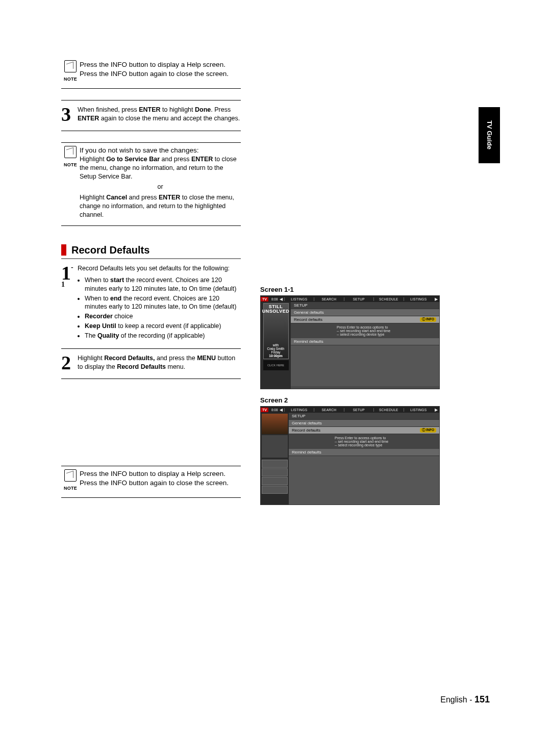  Describe the element at coordinates (274, 459) in the screenshot. I see `tv-side-panel` at that location.